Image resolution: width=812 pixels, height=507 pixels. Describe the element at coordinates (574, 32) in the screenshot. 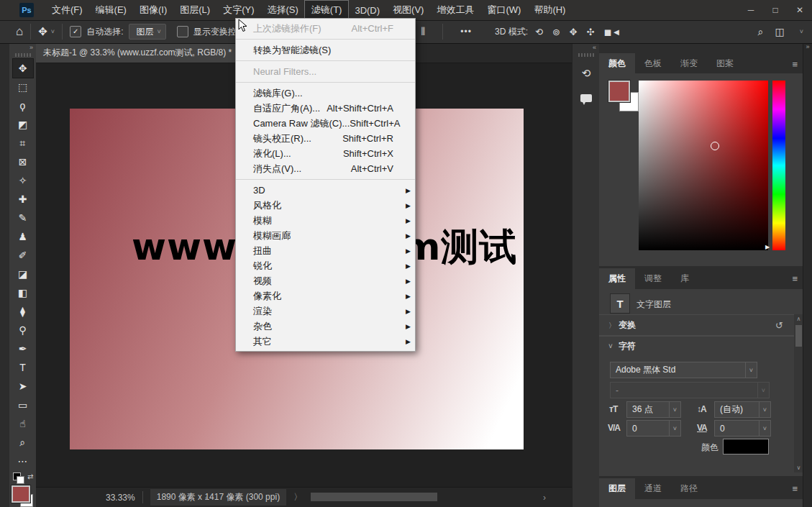

I see `pan-3d-icon: ✥` at that location.